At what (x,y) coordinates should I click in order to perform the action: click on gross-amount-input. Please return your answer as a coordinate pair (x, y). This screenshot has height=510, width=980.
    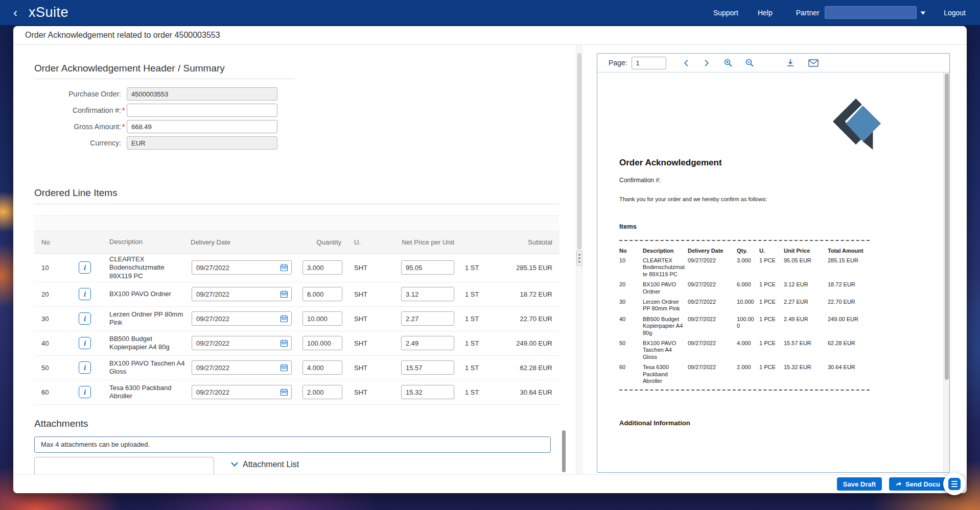
    Looking at the image, I should click on (202, 127).